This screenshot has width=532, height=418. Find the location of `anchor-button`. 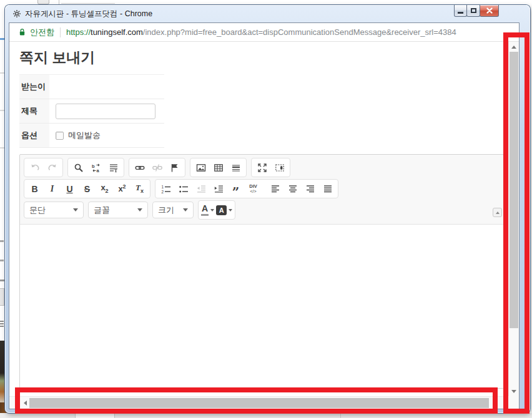

anchor-button is located at coordinates (175, 167).